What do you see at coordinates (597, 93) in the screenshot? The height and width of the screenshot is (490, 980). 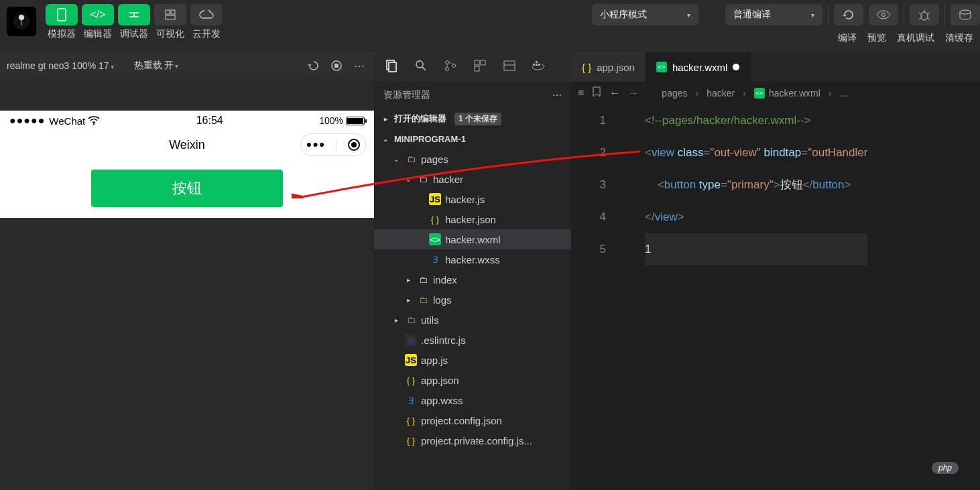 I see `bookmark-icon` at bounding box center [597, 93].